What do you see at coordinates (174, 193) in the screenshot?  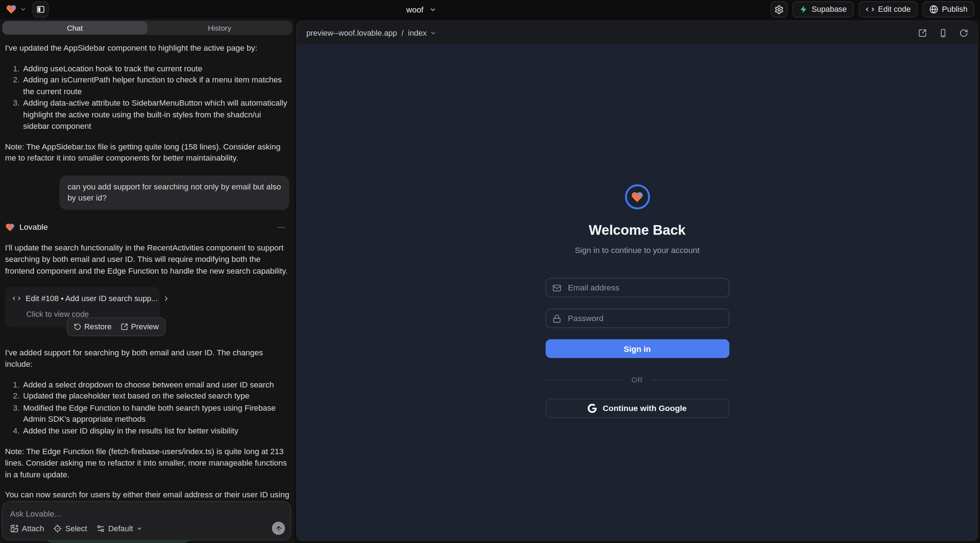 I see `user-message-bubble: can you add support for searching not on…` at bounding box center [174, 193].